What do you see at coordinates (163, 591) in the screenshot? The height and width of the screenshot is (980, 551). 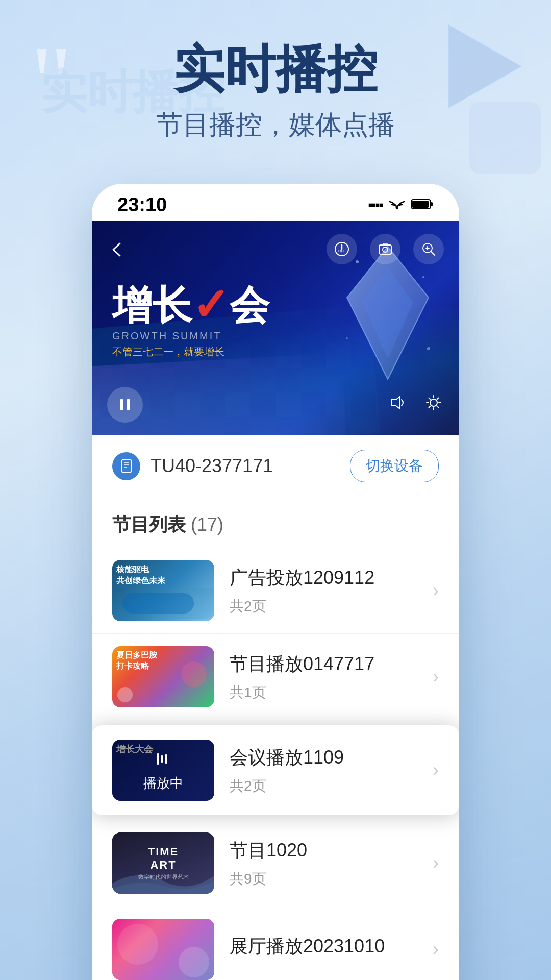 I see `program-thumbnail: 核能驱电共创绿色未来` at bounding box center [163, 591].